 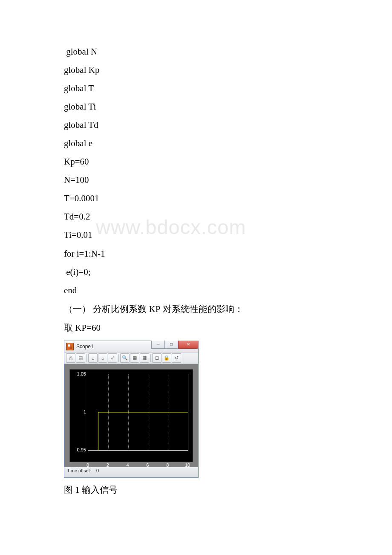 I want to click on chart-xtick: 10, so click(x=187, y=465).